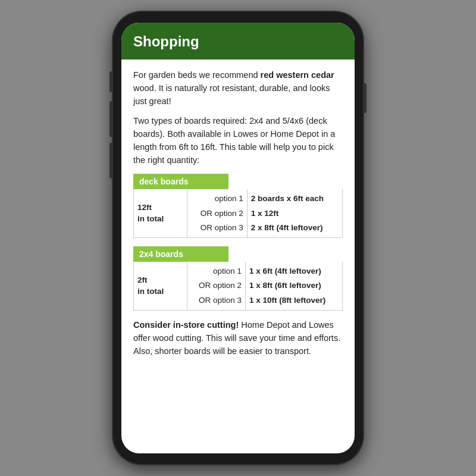  Describe the element at coordinates (111, 119) in the screenshot. I see `volume-up-button` at that location.